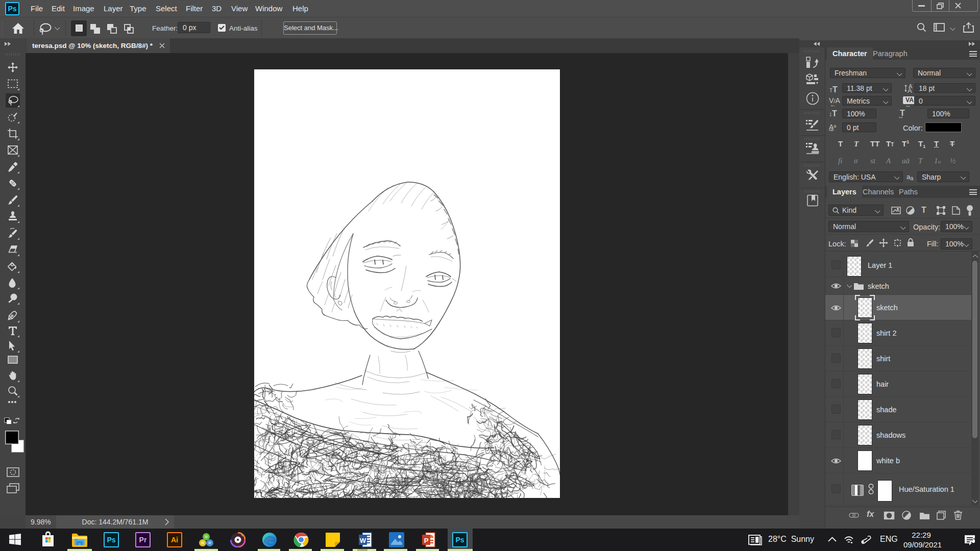 Image resolution: width=980 pixels, height=551 pixels. Describe the element at coordinates (910, 90) in the screenshot. I see `svg-text: A` at that location.